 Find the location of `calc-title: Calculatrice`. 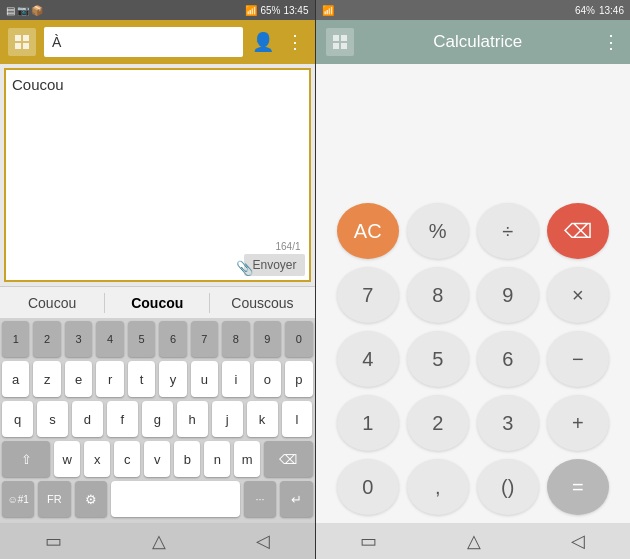

calc-title: Calculatrice is located at coordinates (478, 42).